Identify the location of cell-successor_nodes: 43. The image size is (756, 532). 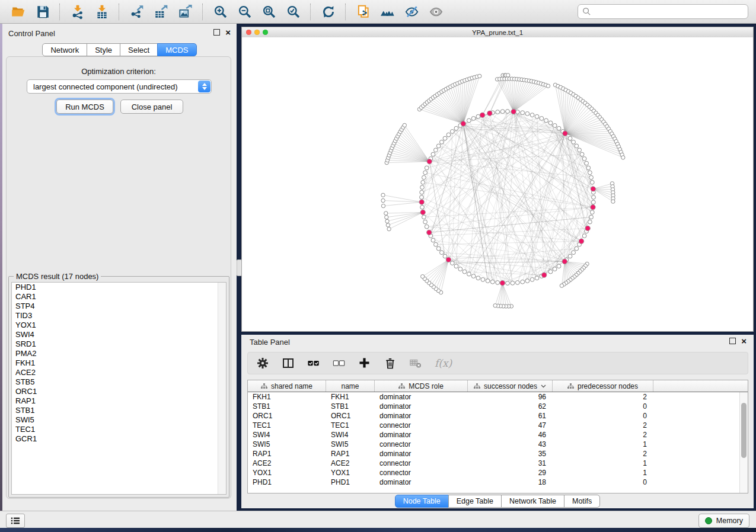
(510, 444).